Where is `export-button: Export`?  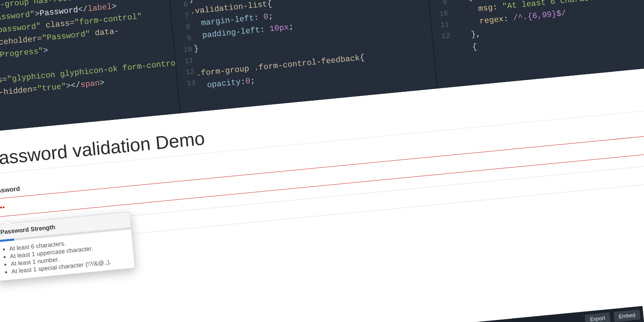
export-button: Export is located at coordinates (598, 317).